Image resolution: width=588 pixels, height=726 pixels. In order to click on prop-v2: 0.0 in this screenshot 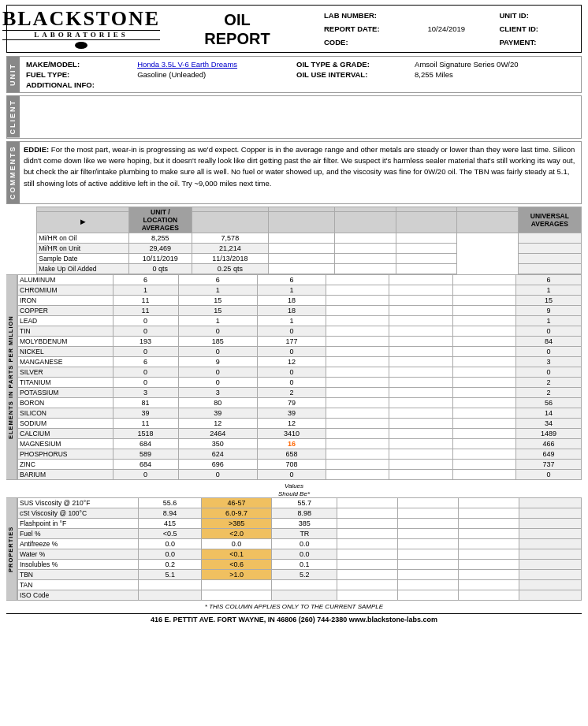, I will do `click(236, 544)`.